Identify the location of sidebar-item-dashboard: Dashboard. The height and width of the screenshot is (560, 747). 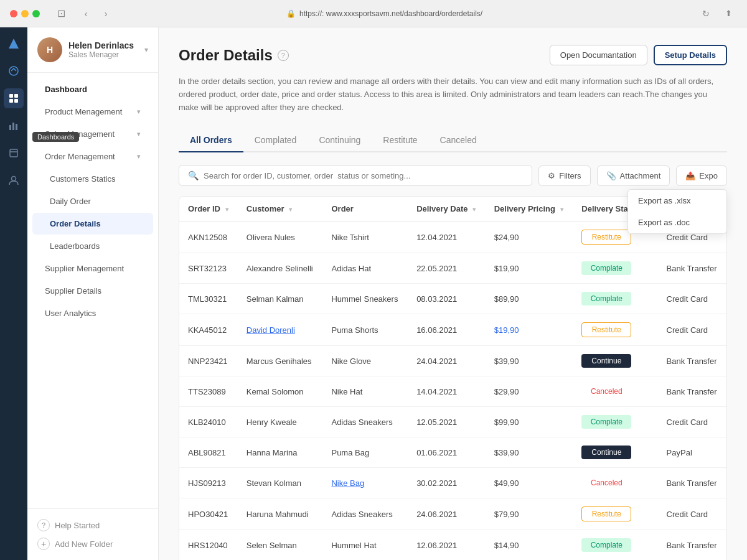
(93, 90).